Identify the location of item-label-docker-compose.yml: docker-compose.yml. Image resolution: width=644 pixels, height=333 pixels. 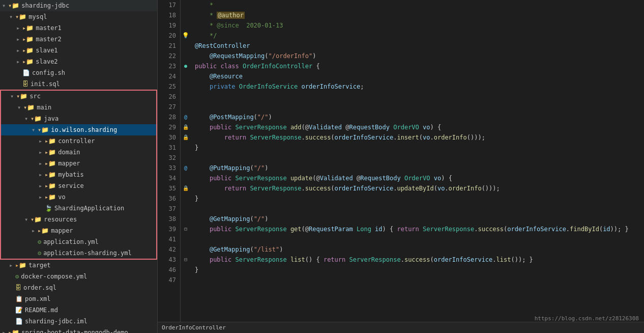
(54, 276).